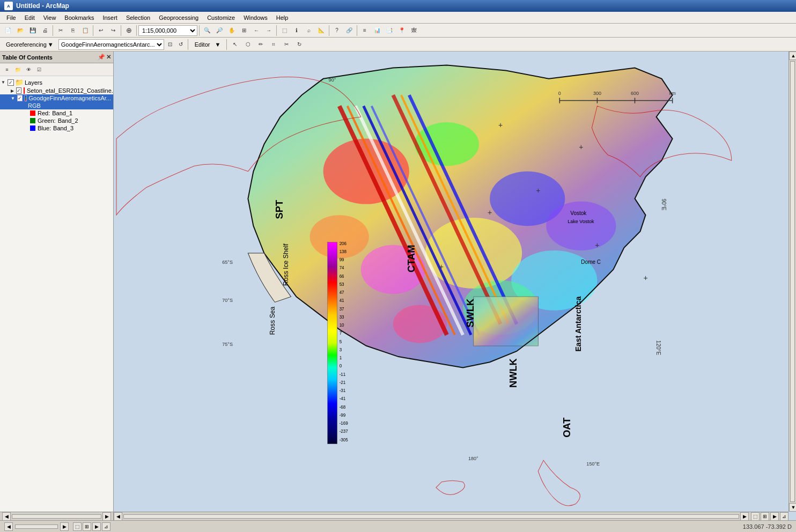 The height and width of the screenshot is (532, 796). I want to click on measure-button: 📐, so click(321, 31).